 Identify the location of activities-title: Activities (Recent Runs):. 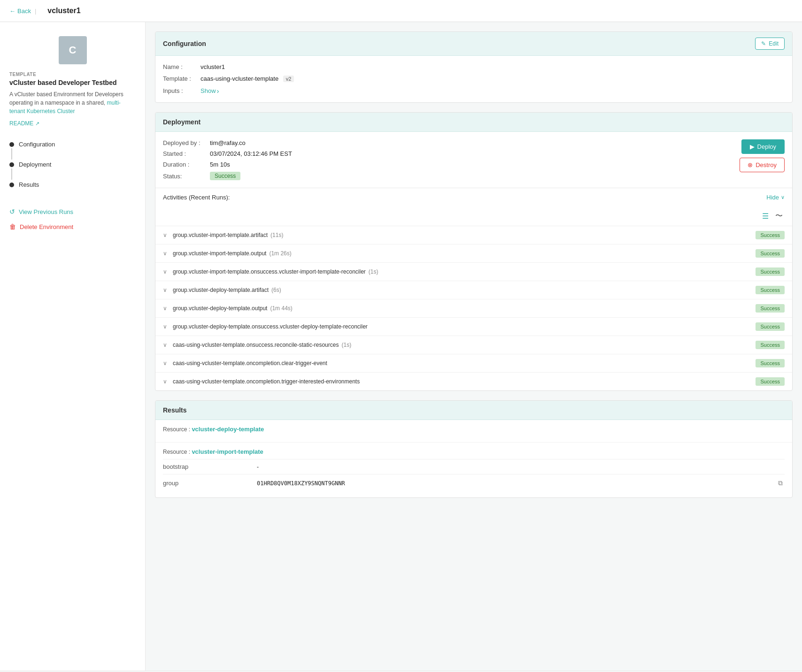
(196, 197).